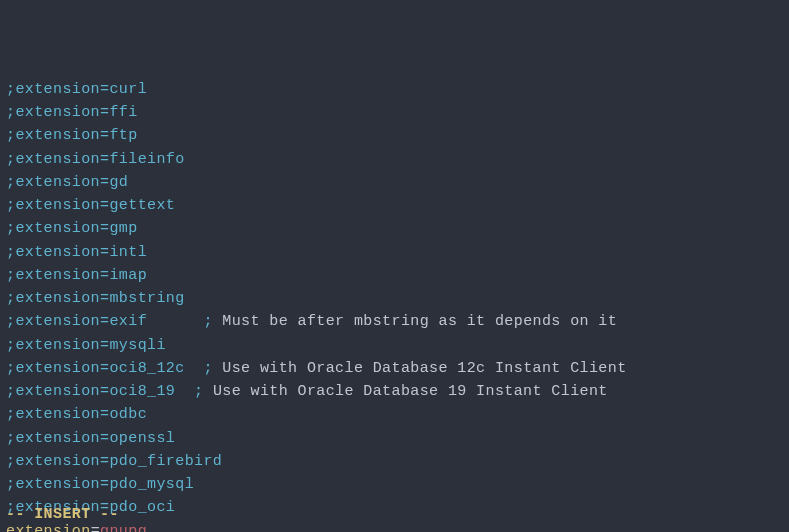 The image size is (789, 532). I want to click on code-line: ;extension=ftp, so click(394, 136).